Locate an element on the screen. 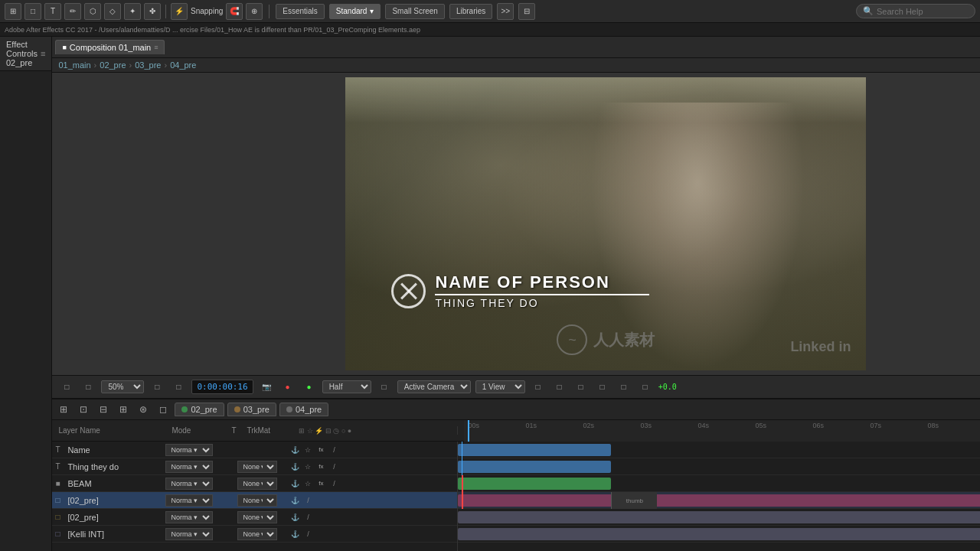 Image resolution: width=980 pixels, height=551 pixels. guide-btn: □ is located at coordinates (581, 387).